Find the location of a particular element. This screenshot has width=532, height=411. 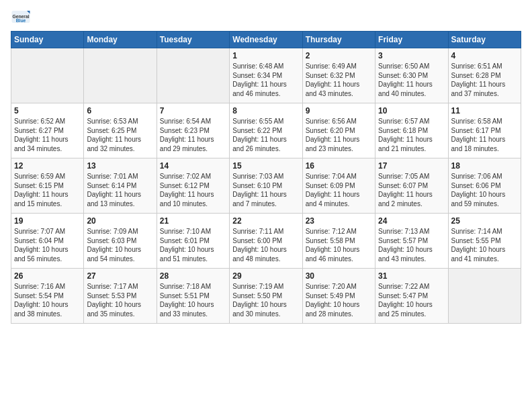

day-cell: 16Sunrise: 7:04 AMSunset: 6:09 PMDayligh… is located at coordinates (339, 186).